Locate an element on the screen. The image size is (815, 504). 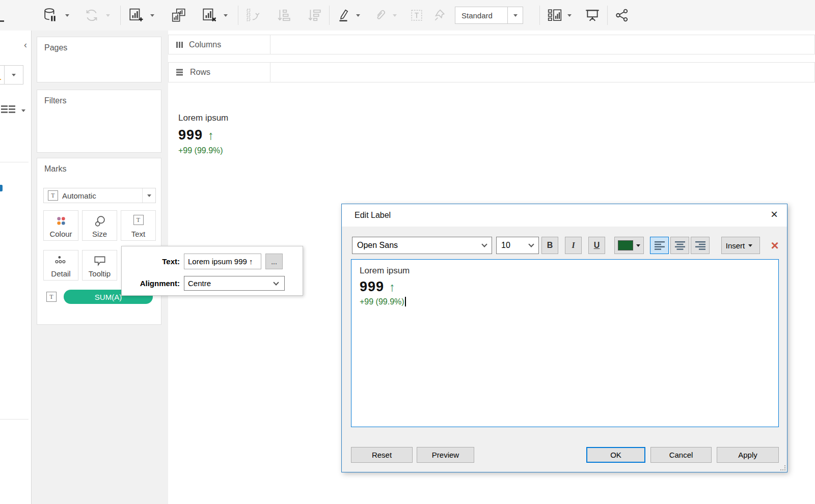
dialog-titlebar: Edit Label is located at coordinates (564, 215).